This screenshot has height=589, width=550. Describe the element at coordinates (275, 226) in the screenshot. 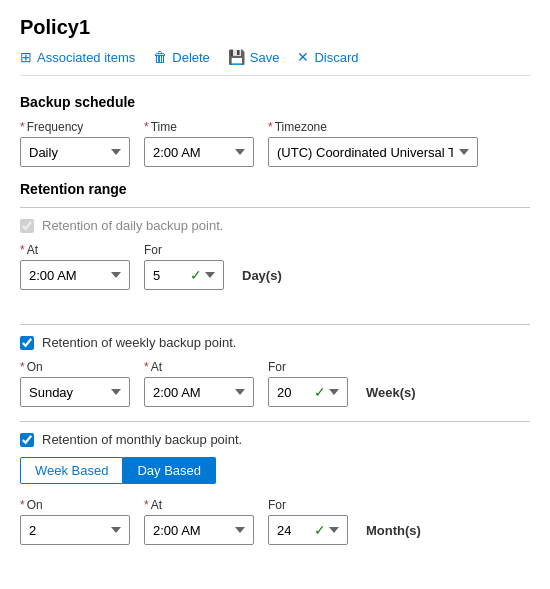

I see `daily-checkbox-row: Retention of daily backup point.` at that location.